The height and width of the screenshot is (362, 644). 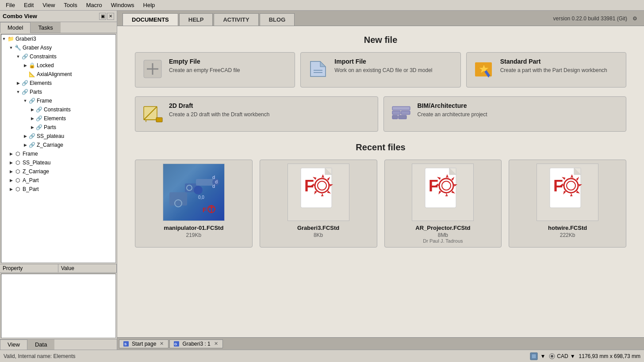 What do you see at coordinates (552, 356) in the screenshot?
I see `cad-icon` at bounding box center [552, 356].